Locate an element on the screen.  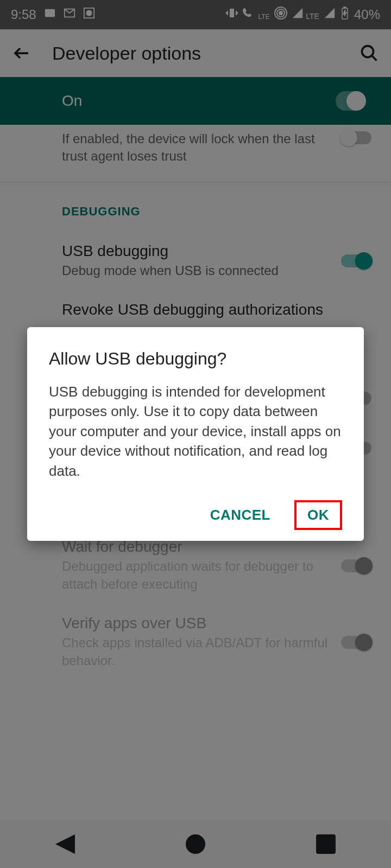
cancel-button: CANCEL is located at coordinates (240, 515).